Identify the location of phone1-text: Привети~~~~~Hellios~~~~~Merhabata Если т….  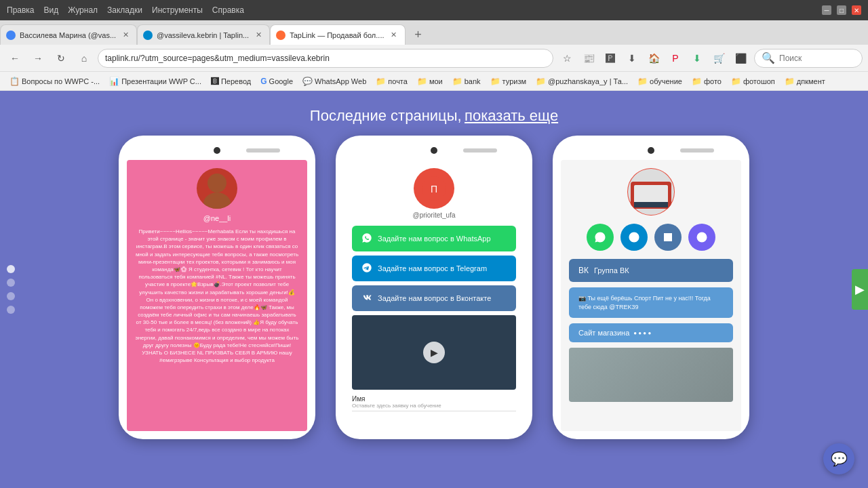
(217, 296).